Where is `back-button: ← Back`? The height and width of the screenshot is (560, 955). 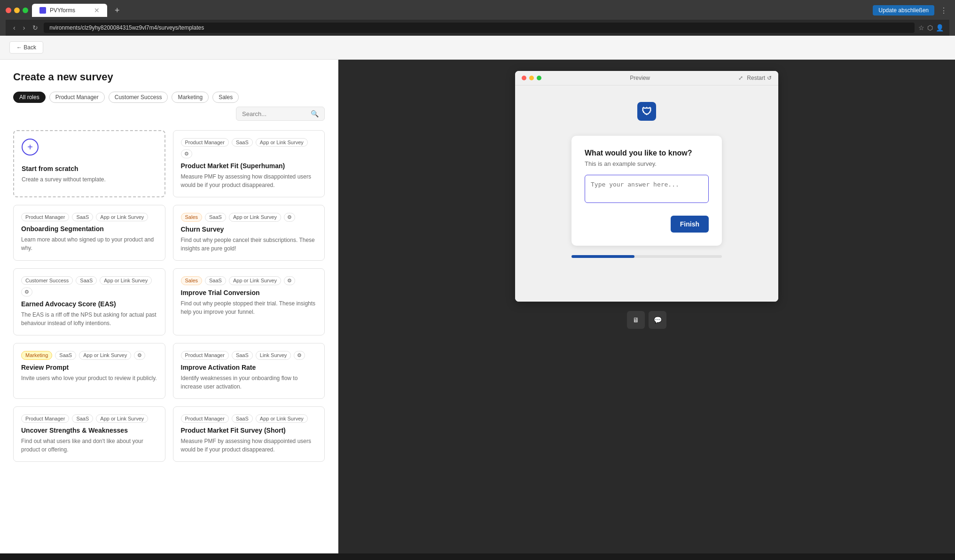
back-button: ← Back is located at coordinates (26, 47).